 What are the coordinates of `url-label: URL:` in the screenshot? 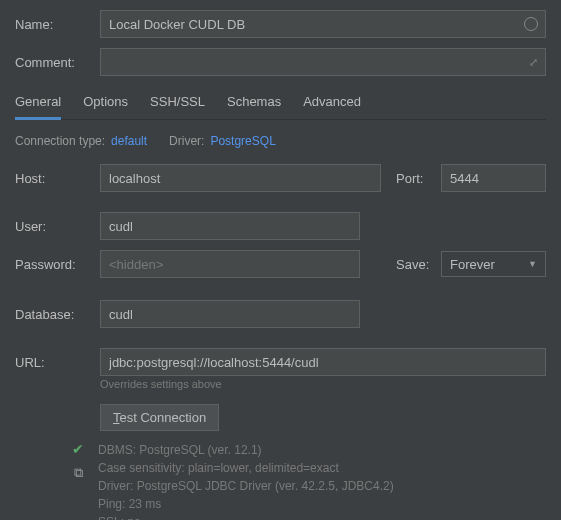 It's located at (58, 362).